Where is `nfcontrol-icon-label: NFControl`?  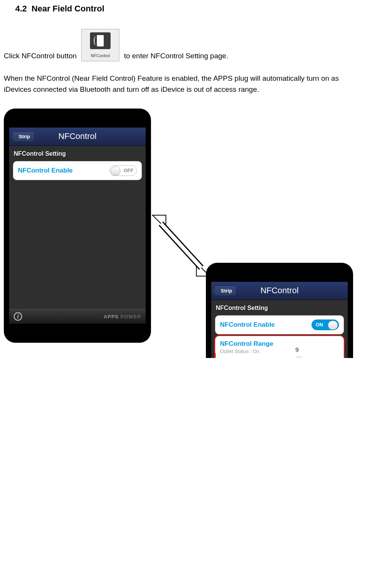
nfcontrol-icon-label: NFControl is located at coordinates (100, 56).